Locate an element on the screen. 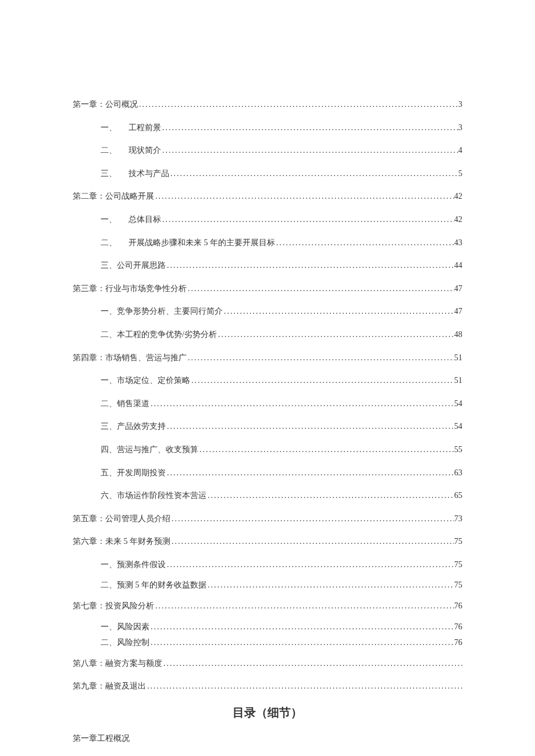 This screenshot has height=756, width=535. toc-label: 第四章：市场销售、营运与推广 is located at coordinates (130, 358).